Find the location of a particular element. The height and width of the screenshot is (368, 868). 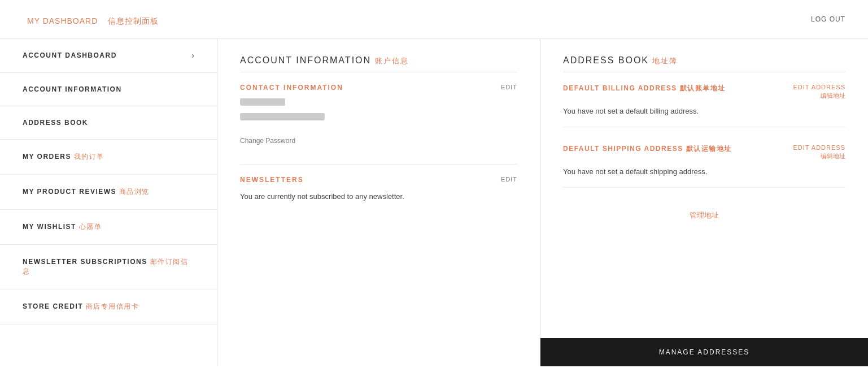

sidebar-item-label: ACCOUNT INFORMATION is located at coordinates (72, 89).